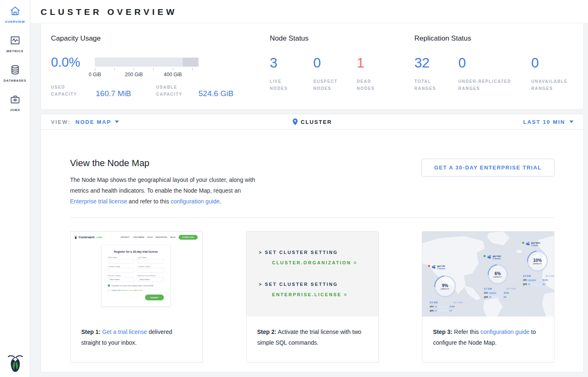 This screenshot has height=377, width=588. I want to click on nodemap-heading: View the Node Map, so click(166, 163).